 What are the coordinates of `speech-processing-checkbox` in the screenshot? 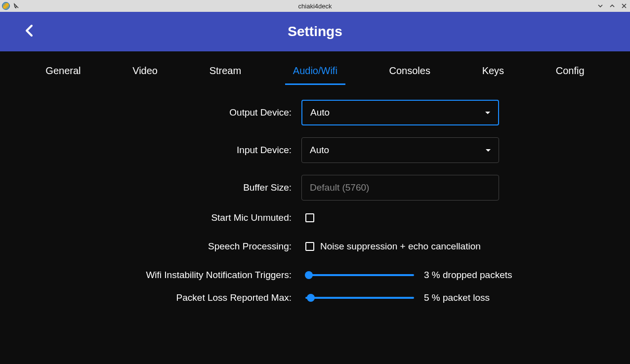 It's located at (310, 246).